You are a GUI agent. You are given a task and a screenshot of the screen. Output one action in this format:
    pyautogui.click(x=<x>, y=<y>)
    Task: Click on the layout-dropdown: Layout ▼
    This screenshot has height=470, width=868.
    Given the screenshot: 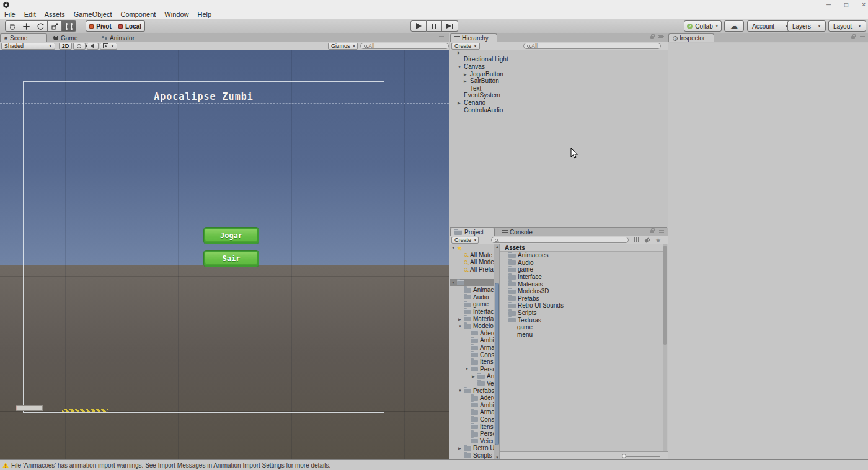 What is the action you would take?
    pyautogui.click(x=847, y=26)
    